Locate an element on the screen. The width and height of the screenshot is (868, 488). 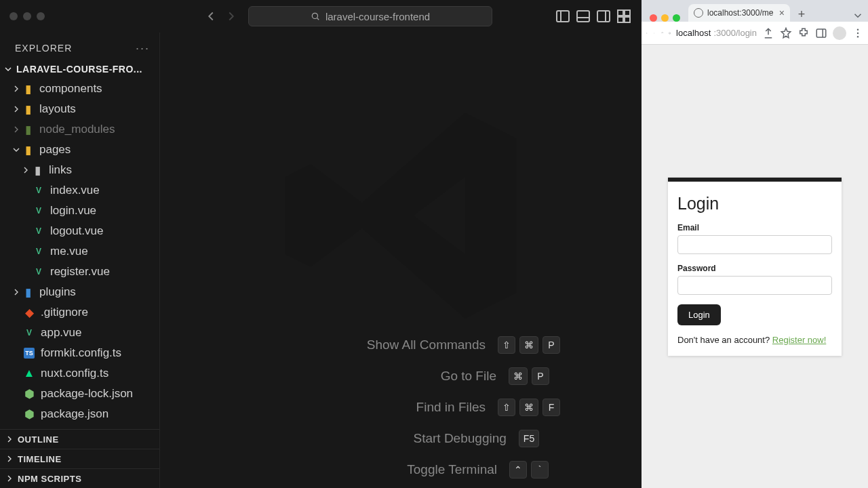
project-root: LARAVEL-COURSE-FRO... is located at coordinates (80, 70).